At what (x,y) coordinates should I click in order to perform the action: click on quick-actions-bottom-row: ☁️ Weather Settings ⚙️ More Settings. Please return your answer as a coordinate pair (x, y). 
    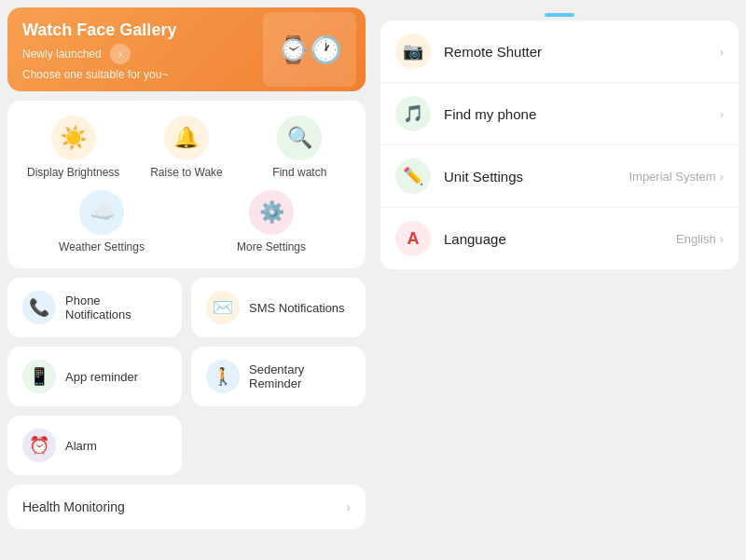
    Looking at the image, I should click on (186, 222).